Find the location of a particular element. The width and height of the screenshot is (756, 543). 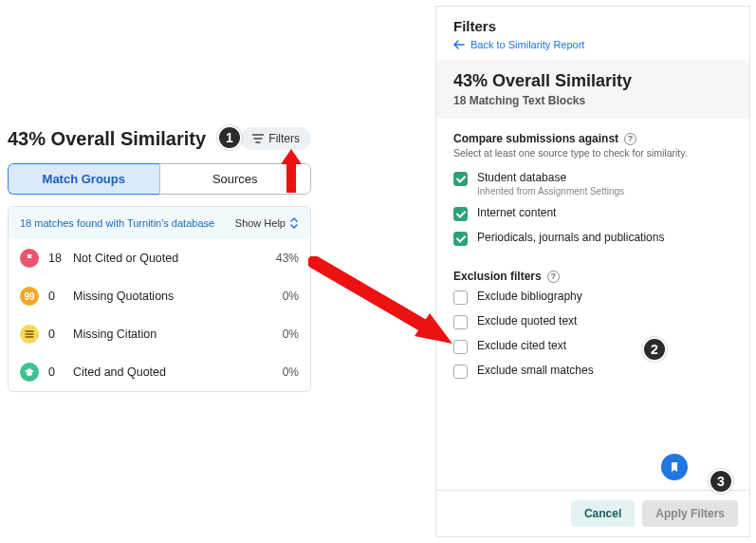

match-label: Missing Citation is located at coordinates (173, 334).